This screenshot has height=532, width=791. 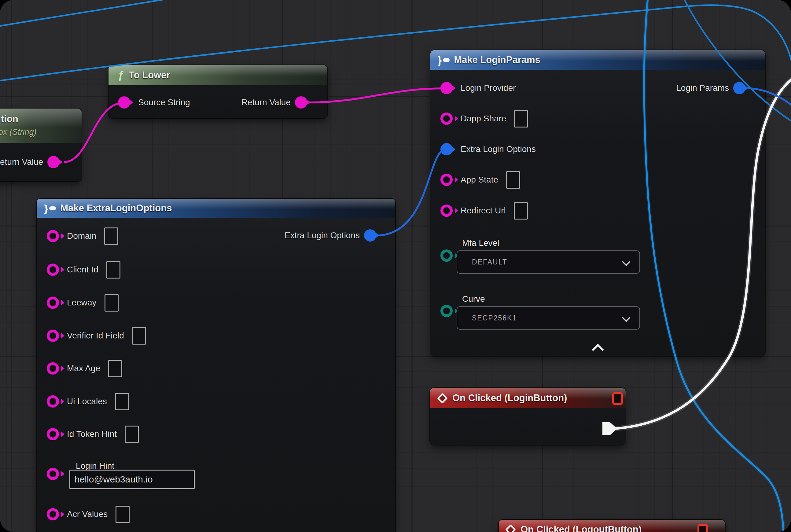 I want to click on leeway-label: Leeway, so click(x=82, y=303).